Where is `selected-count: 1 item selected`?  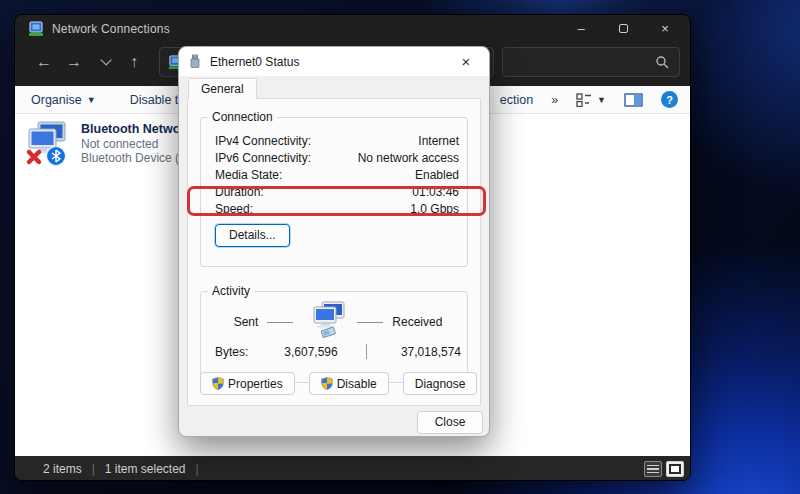
selected-count: 1 item selected is located at coordinates (146, 469).